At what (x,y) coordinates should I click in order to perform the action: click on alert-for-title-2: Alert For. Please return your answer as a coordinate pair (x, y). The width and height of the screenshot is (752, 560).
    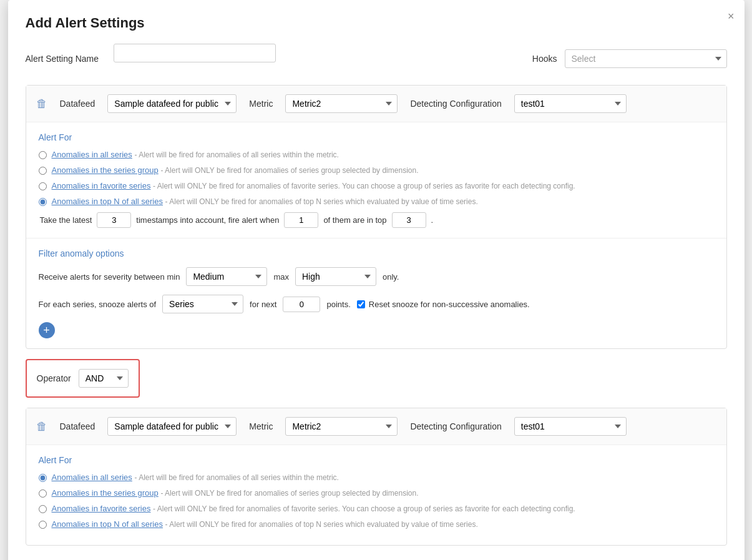
    Looking at the image, I should click on (376, 460).